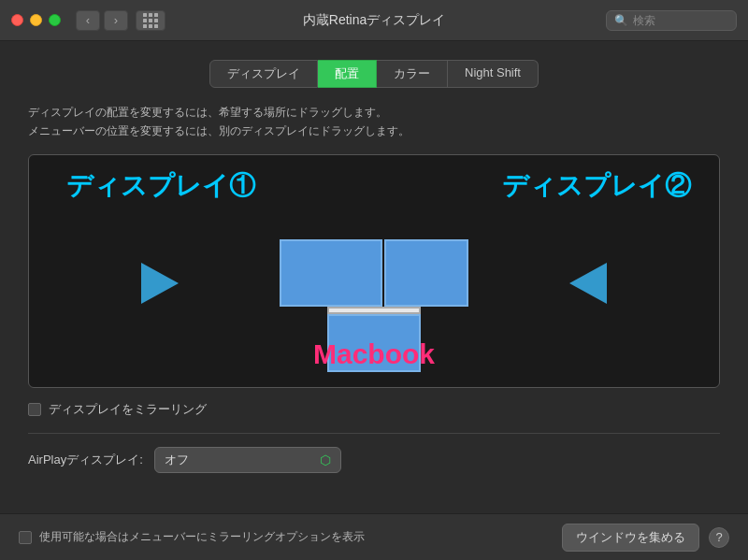 This screenshot has width=748, height=560. I want to click on grid-button, so click(151, 21).